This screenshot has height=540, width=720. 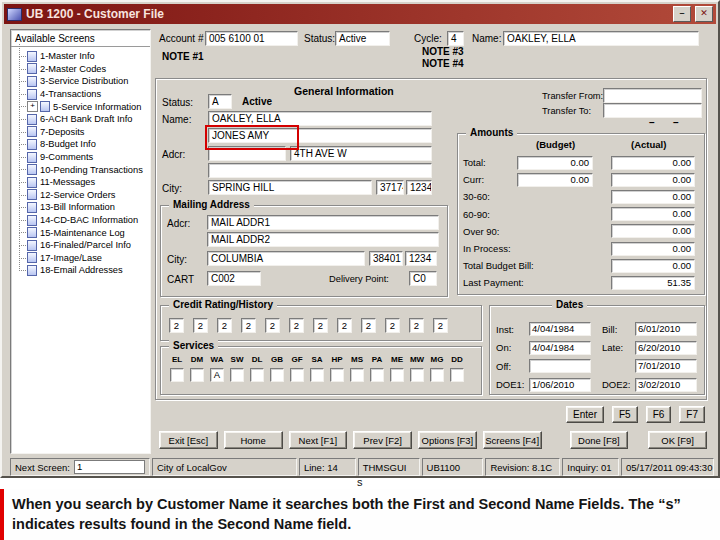 What do you see at coordinates (82, 56) in the screenshot?
I see `tree-item: 1-Master Info` at bounding box center [82, 56].